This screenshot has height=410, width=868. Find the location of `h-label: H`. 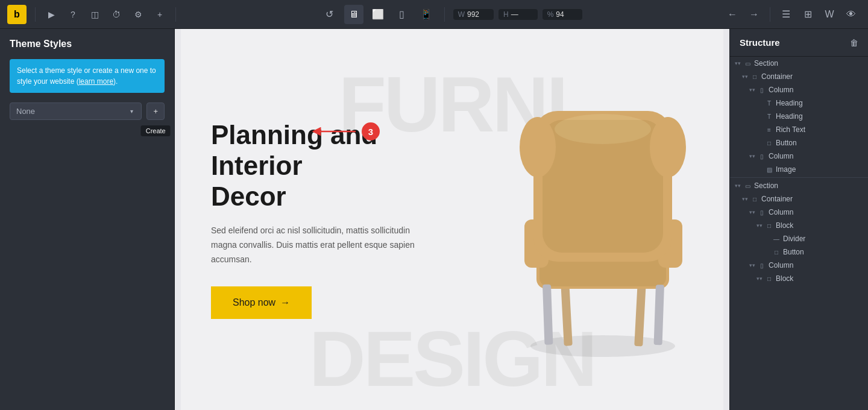

h-label: H is located at coordinates (506, 14).